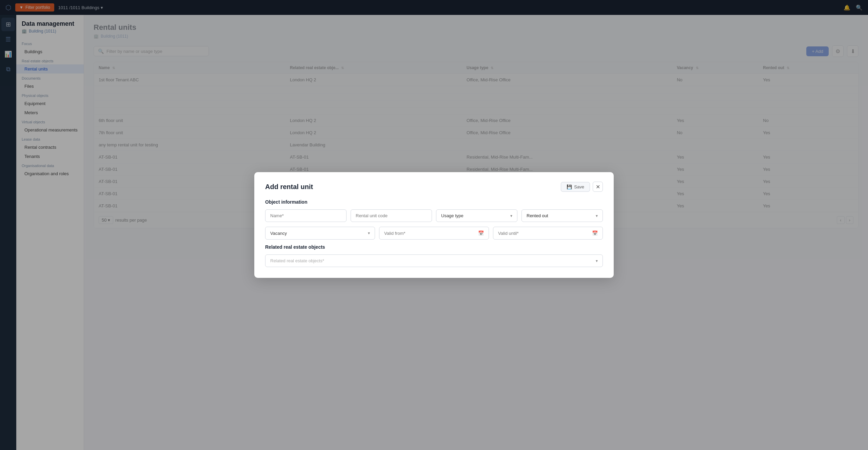 The width and height of the screenshot is (868, 450). What do you see at coordinates (279, 233) in the screenshot?
I see `vacancy-label: Vacancy` at bounding box center [279, 233].